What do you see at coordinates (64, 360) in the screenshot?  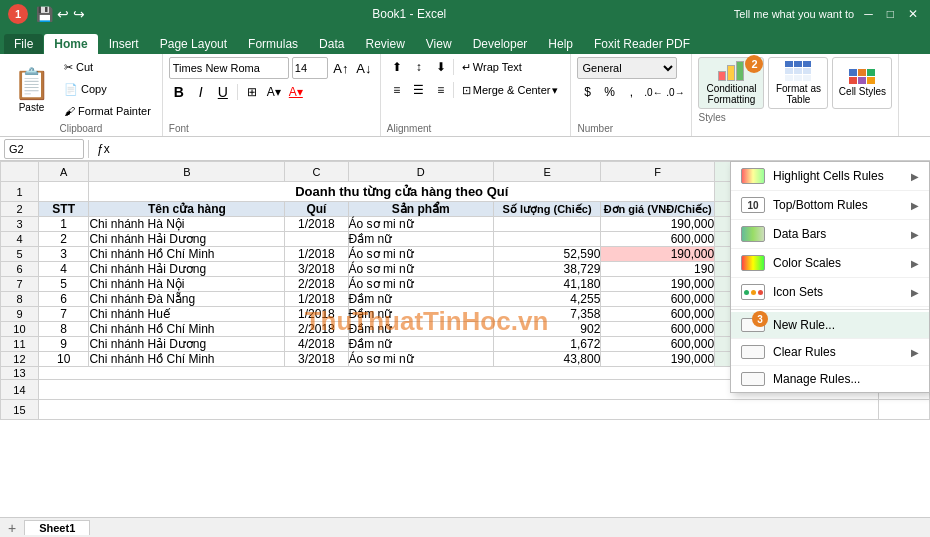 I see `cell-a12: 10` at bounding box center [64, 360].